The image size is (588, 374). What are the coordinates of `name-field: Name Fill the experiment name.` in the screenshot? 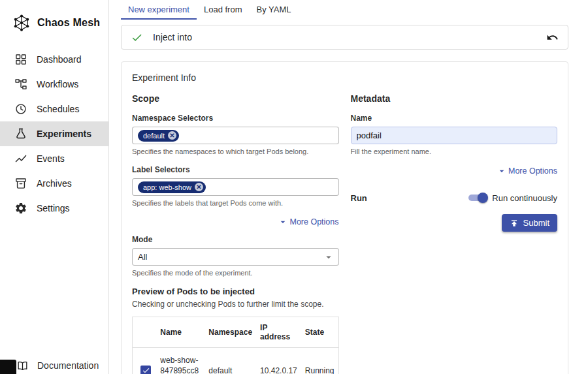 It's located at (455, 134).